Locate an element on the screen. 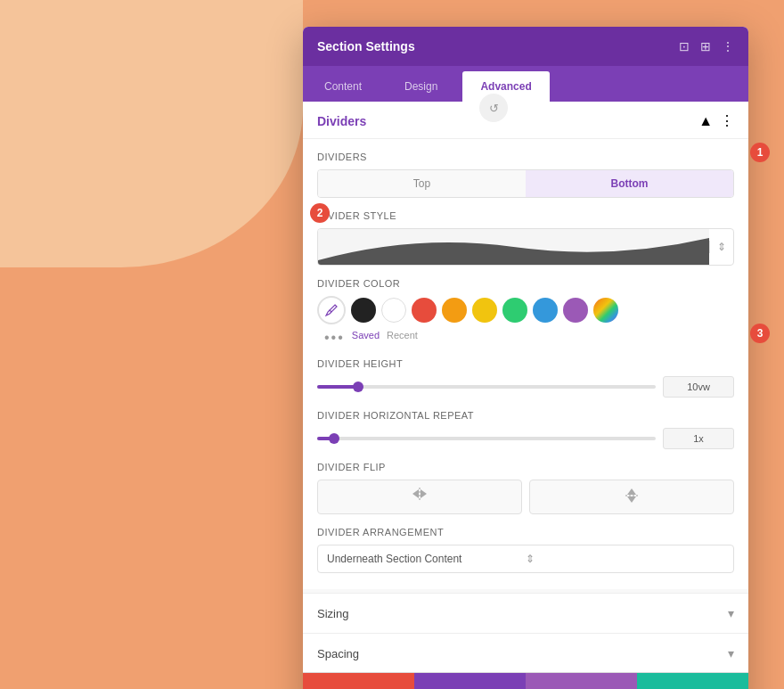 The image size is (784, 689). divider-height-section: Divider Height 10vw is located at coordinates (526, 378).